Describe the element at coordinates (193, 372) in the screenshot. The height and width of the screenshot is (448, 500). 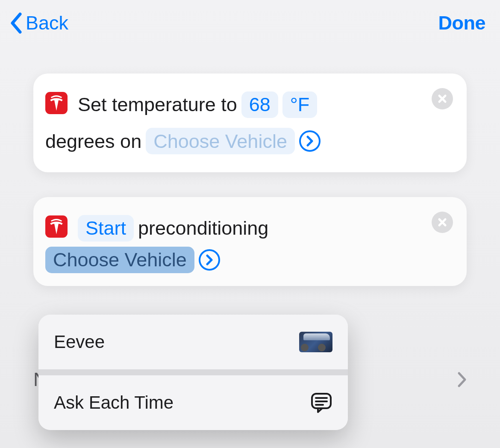
I see `menu-separator` at that location.